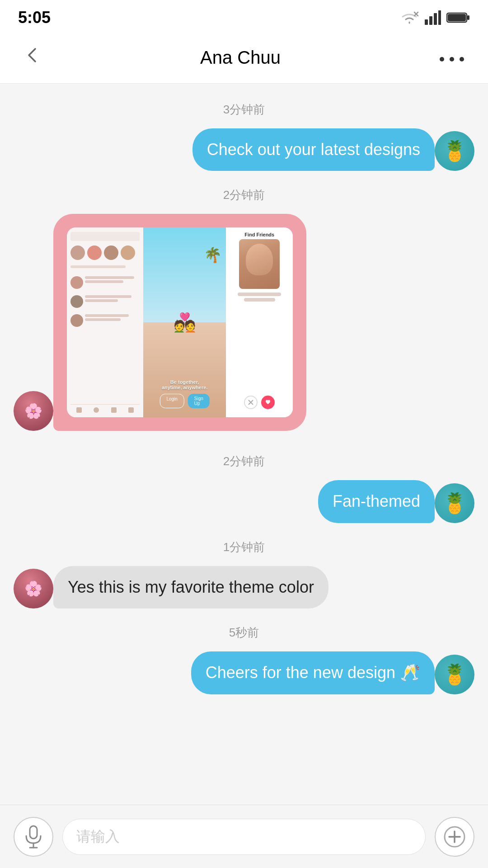 The width and height of the screenshot is (488, 868). What do you see at coordinates (33, 589) in the screenshot?
I see `avatar-received-2: 🌸` at bounding box center [33, 589].